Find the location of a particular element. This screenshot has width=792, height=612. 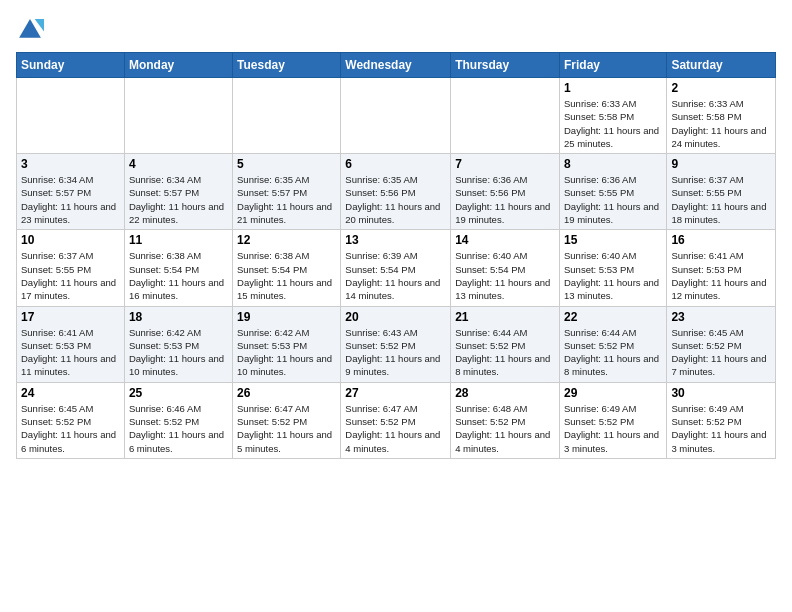

calendar-cell: 16Sunrise: 6:41 AM Sunset: 5:53 PM Dayli… is located at coordinates (722, 268).